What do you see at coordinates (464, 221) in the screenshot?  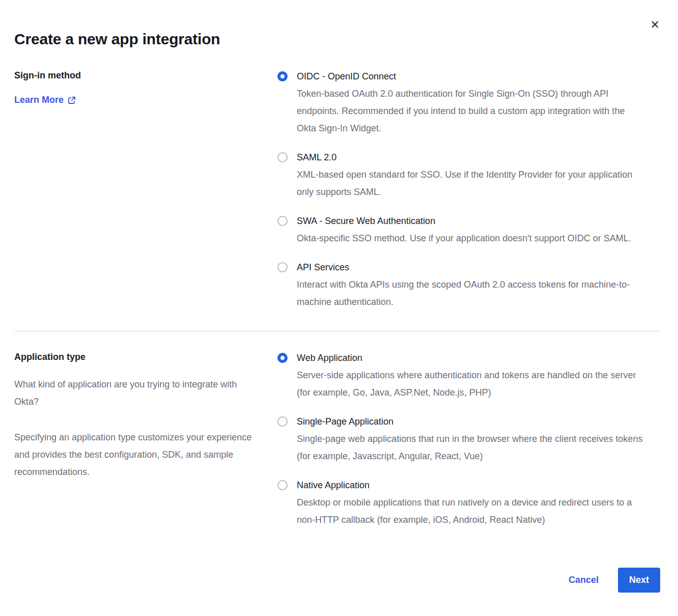 I see `radio-option-label: SWA - Secure Web Authentication` at bounding box center [464, 221].